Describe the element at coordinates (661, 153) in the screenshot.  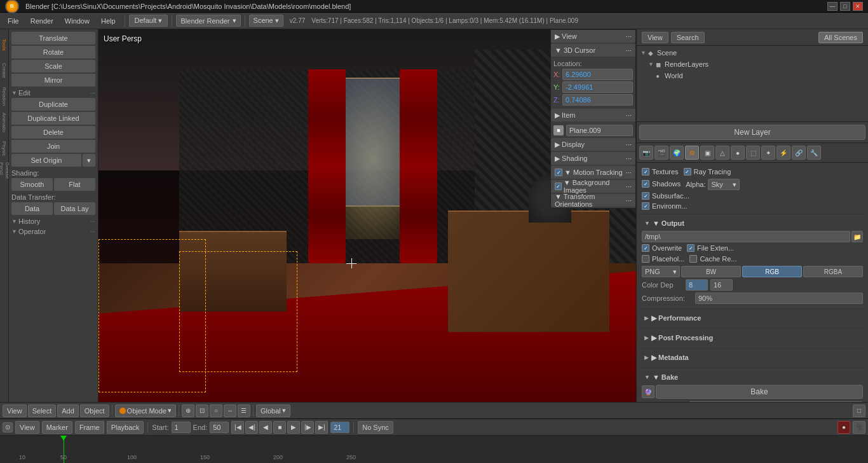
I see `prop-icon-scene: 🎬` at that location.